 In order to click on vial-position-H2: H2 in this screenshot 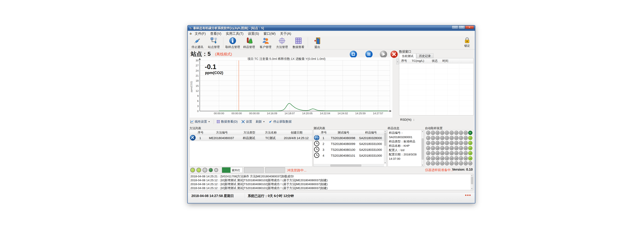, I will do `click(438, 138)`.